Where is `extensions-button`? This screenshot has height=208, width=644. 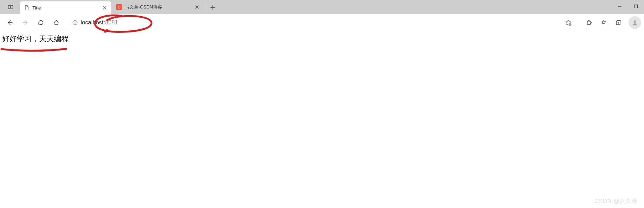
extensions-button is located at coordinates (589, 23).